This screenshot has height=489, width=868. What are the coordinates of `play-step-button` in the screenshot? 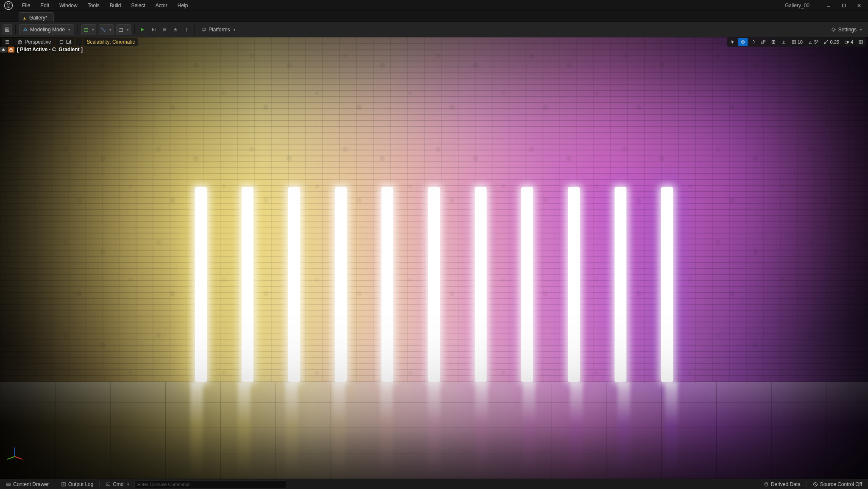 It's located at (153, 30).